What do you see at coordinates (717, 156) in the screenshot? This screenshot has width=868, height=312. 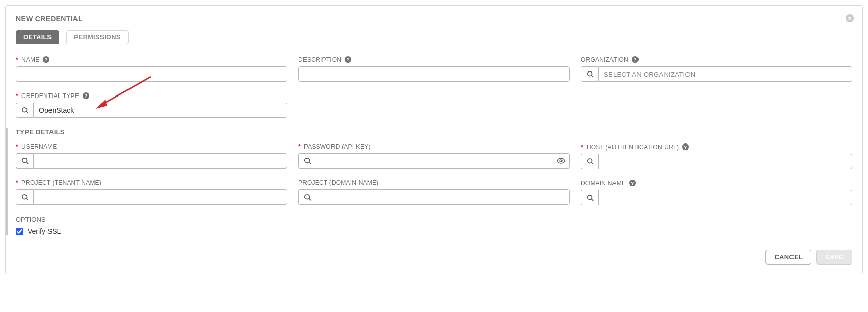 I see `field-host: * HOST (AUTHENTICATION URL) ?` at bounding box center [717, 156].